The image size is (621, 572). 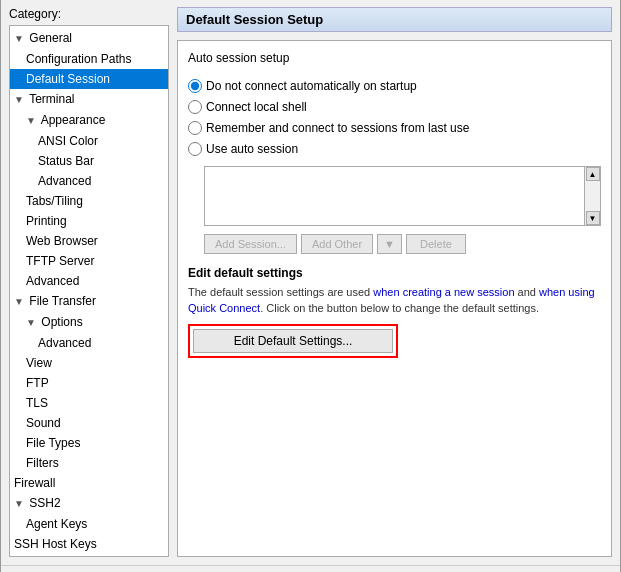 What do you see at coordinates (593, 218) in the screenshot?
I see `scrollbar-down-button: ▼` at bounding box center [593, 218].